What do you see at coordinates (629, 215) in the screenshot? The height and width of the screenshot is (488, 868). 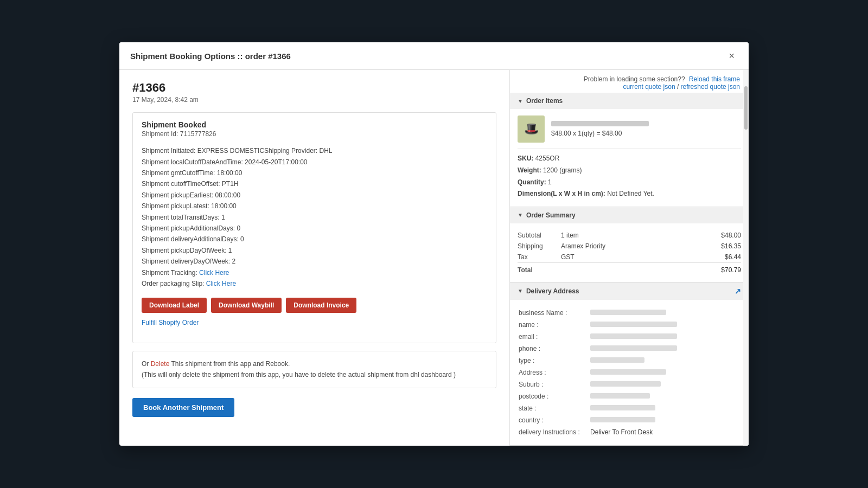 I see `order-summary-header: ▼ Order Summary` at bounding box center [629, 215].